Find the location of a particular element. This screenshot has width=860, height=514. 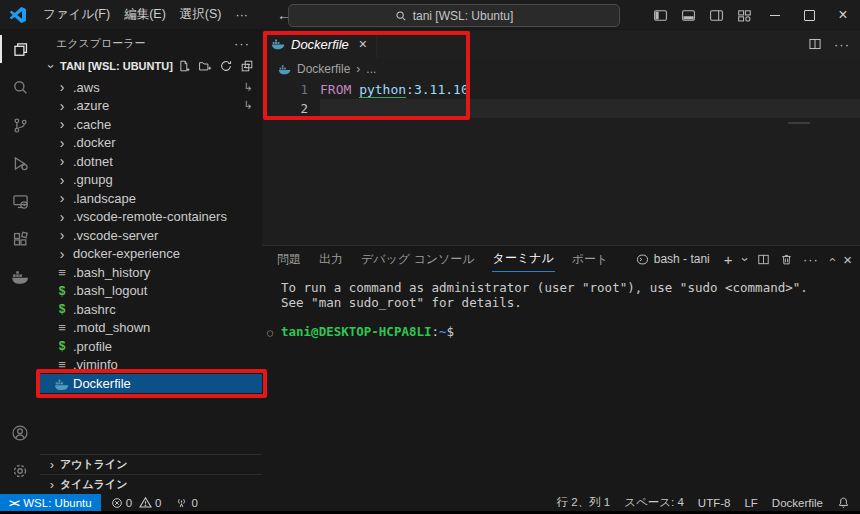

tree-item-azure: ›.azure↳ is located at coordinates (151, 106).